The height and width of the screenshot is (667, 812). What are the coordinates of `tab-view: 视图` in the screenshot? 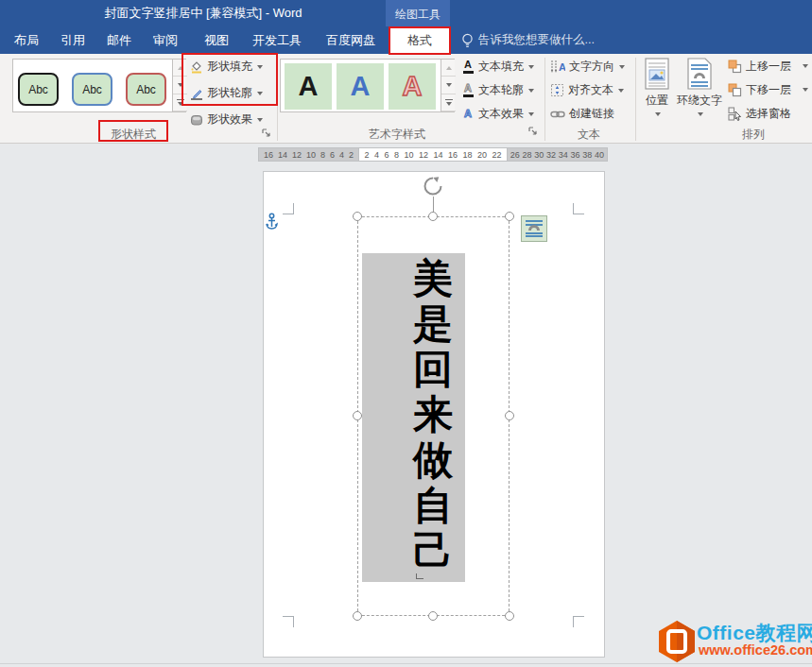 It's located at (216, 40).